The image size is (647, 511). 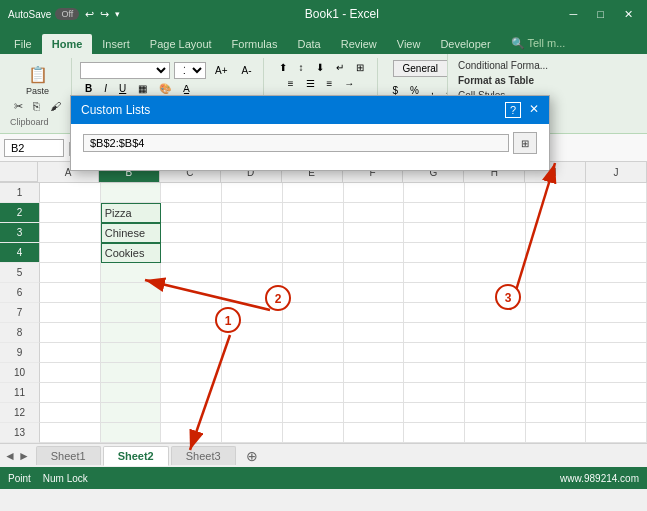 What do you see at coordinates (496, 353) in the screenshot?
I see `cell-H9` at bounding box center [496, 353].